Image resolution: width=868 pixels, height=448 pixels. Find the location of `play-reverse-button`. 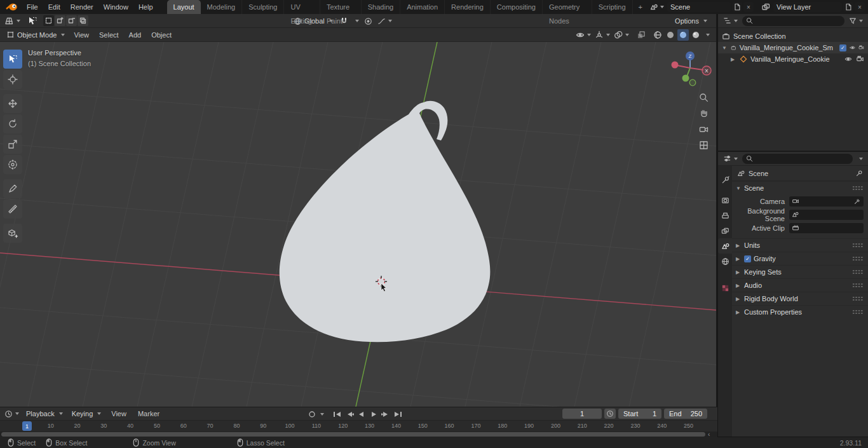

play-reverse-button is located at coordinates (362, 414).